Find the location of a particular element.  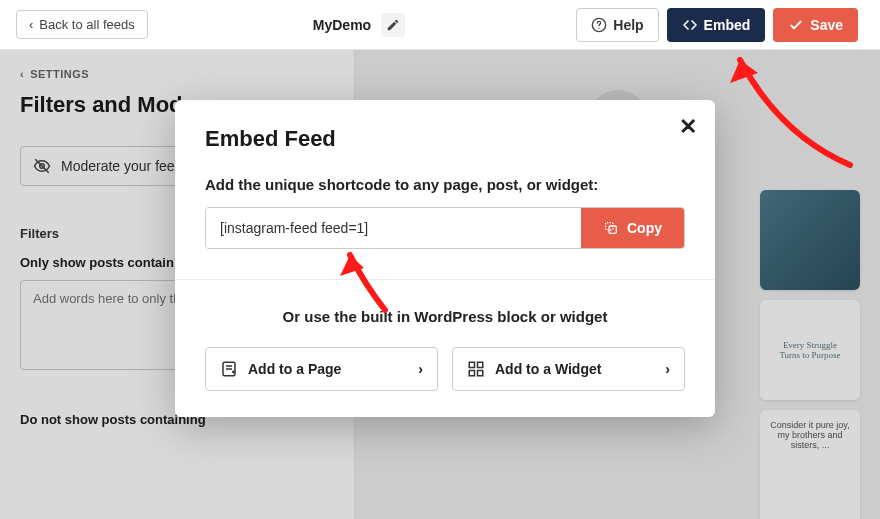

settings-back-link: ‹ SETTINGS is located at coordinates (177, 74).